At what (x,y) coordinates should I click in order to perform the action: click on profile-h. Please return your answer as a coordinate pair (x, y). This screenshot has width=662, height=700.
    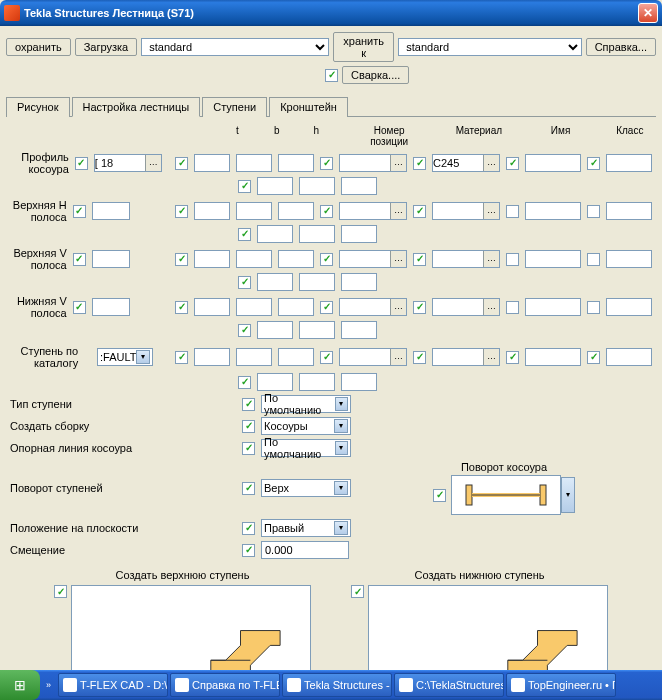
    Looking at the image, I should click on (296, 163).